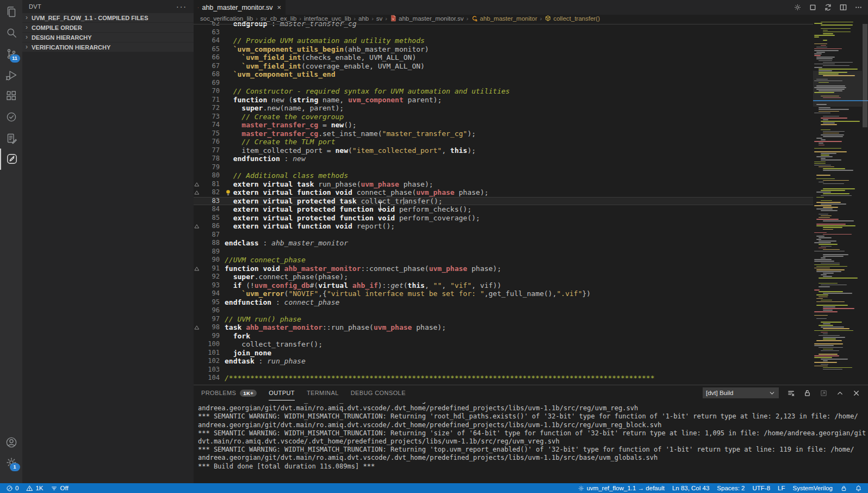 This screenshot has height=493, width=868. I want to click on lightbulb-icon, so click(228, 193).